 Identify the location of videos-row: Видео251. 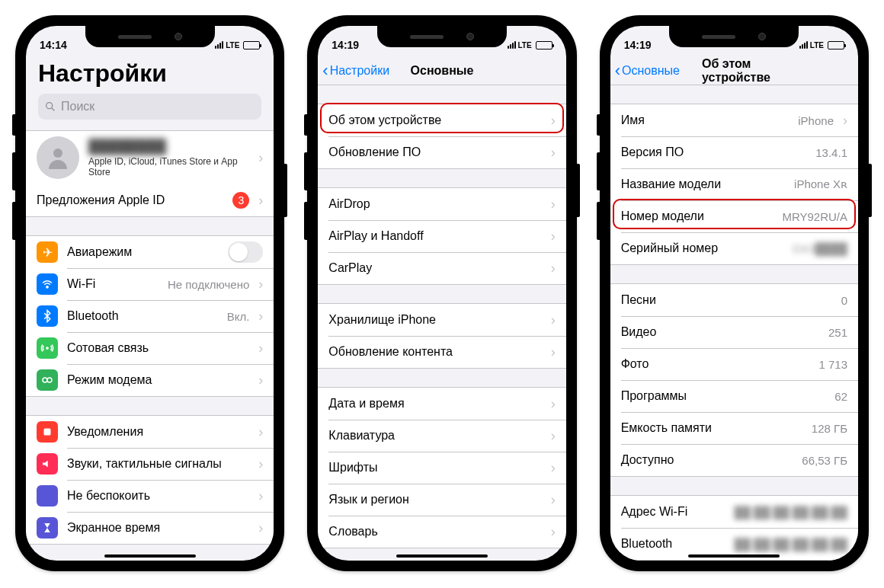
(735, 332).